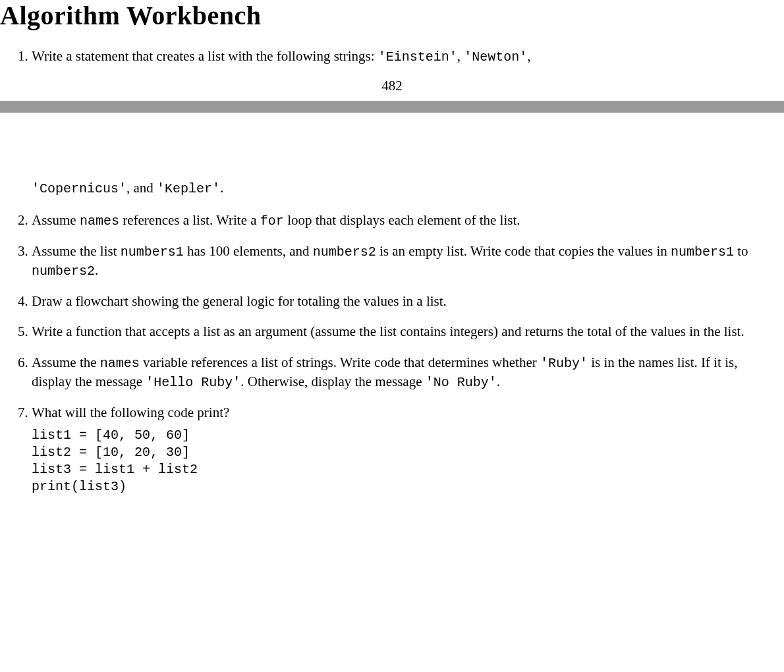 The image size is (784, 672). What do you see at coordinates (408, 449) in the screenshot?
I see `question-7: What will the following code print? list…` at bounding box center [408, 449].